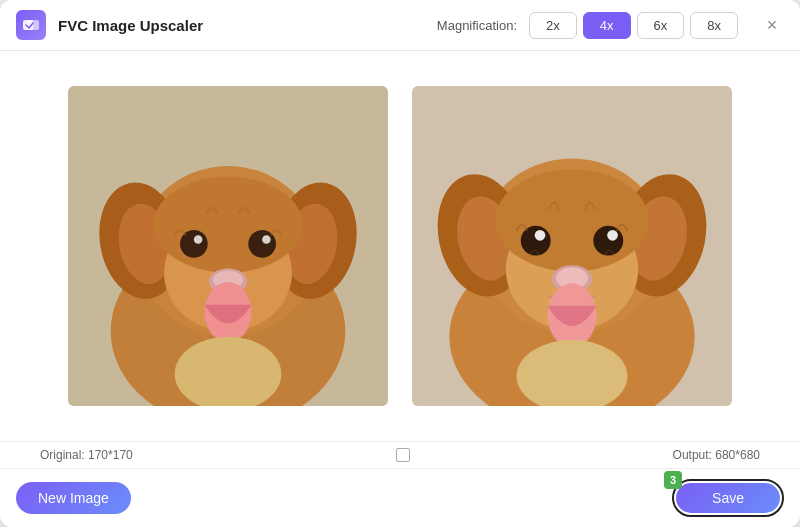 Image resolution: width=800 pixels, height=527 pixels. What do you see at coordinates (553, 26) in the screenshot?
I see `mag-btn-2x: 2x` at bounding box center [553, 26].